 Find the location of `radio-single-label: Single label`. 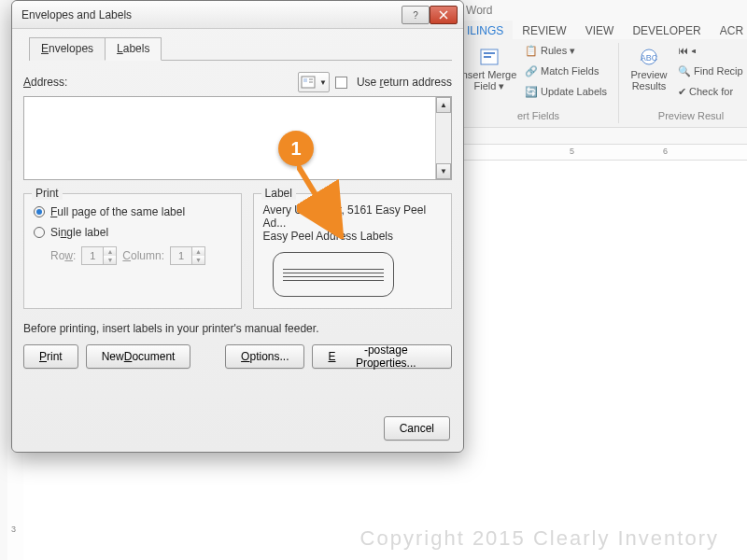

radio-single-label: Single label is located at coordinates (133, 232).